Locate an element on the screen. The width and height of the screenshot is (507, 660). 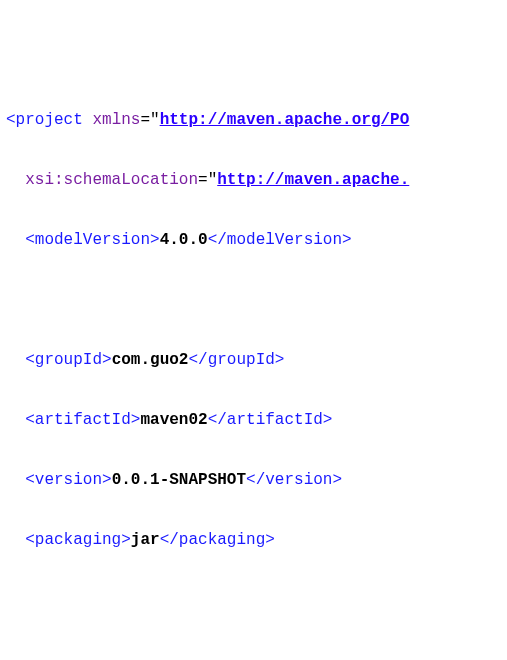
code-line: xsi:schemaLocation="http://maven.apache. is located at coordinates (254, 180).